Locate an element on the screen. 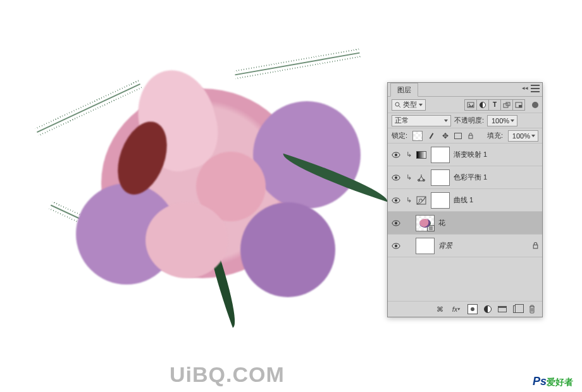 The image size is (582, 392). filter-shape-icon is located at coordinates (507, 105).